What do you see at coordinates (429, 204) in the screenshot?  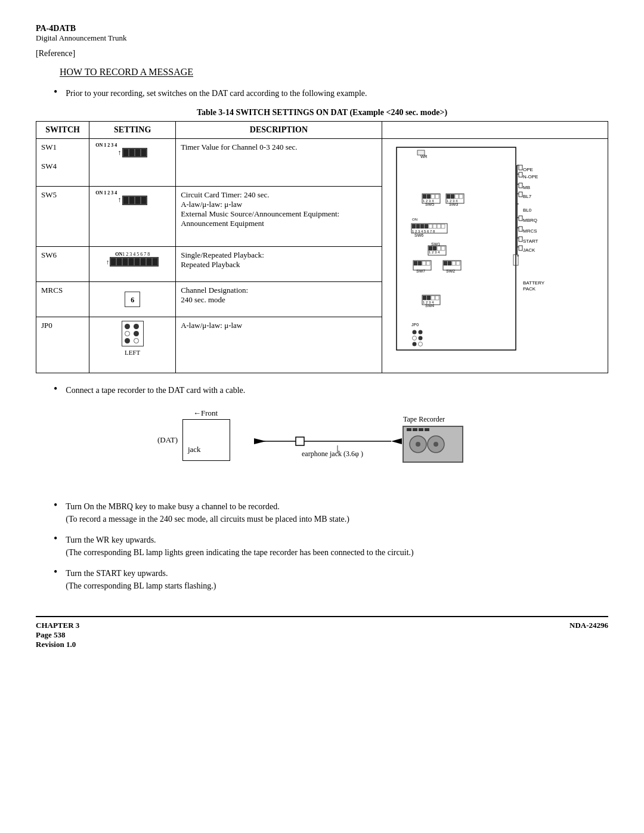 I see `svg-text: SW5` at bounding box center [429, 204].